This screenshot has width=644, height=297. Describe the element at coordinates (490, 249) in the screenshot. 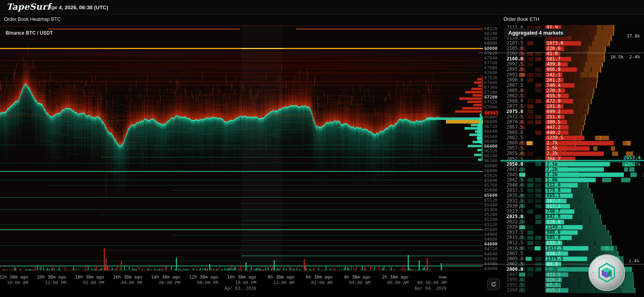

I see `price-axis-label: 64720` at that location.